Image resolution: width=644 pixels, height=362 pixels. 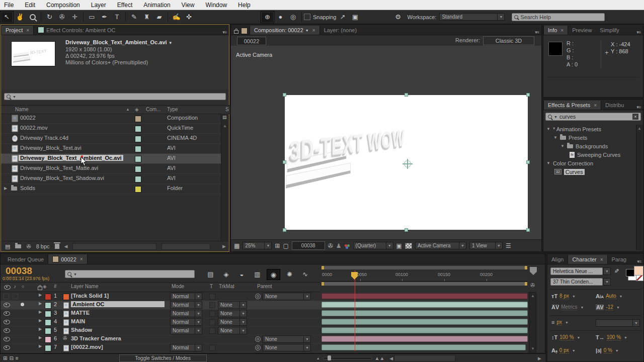 I want to click on tab-distribute: Distribu, so click(x=615, y=105).